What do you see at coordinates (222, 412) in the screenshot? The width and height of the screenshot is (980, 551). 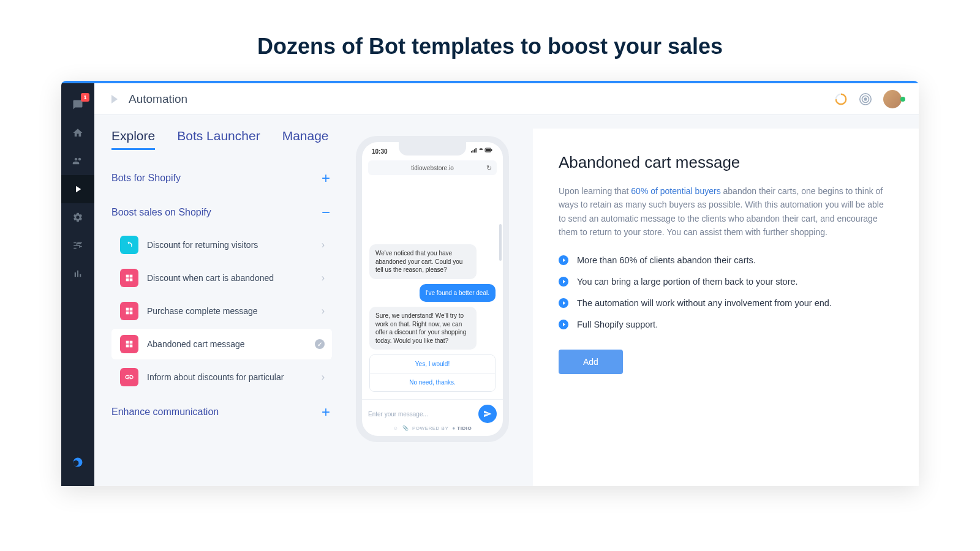 I see `category-enhance-communication: Enhance communication +` at bounding box center [222, 412].